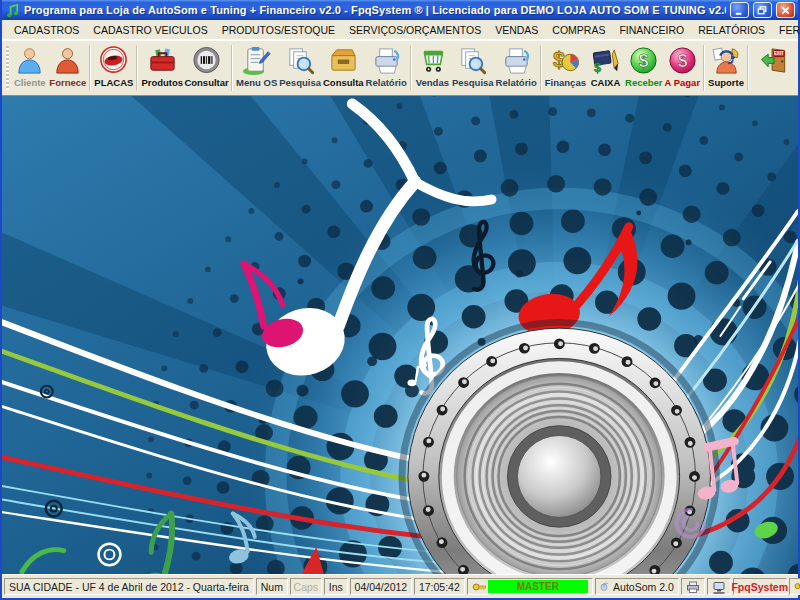 This screenshot has height=600, width=800. Describe the element at coordinates (538, 586) in the screenshot. I see `status-user-badge: MASTER` at that location.